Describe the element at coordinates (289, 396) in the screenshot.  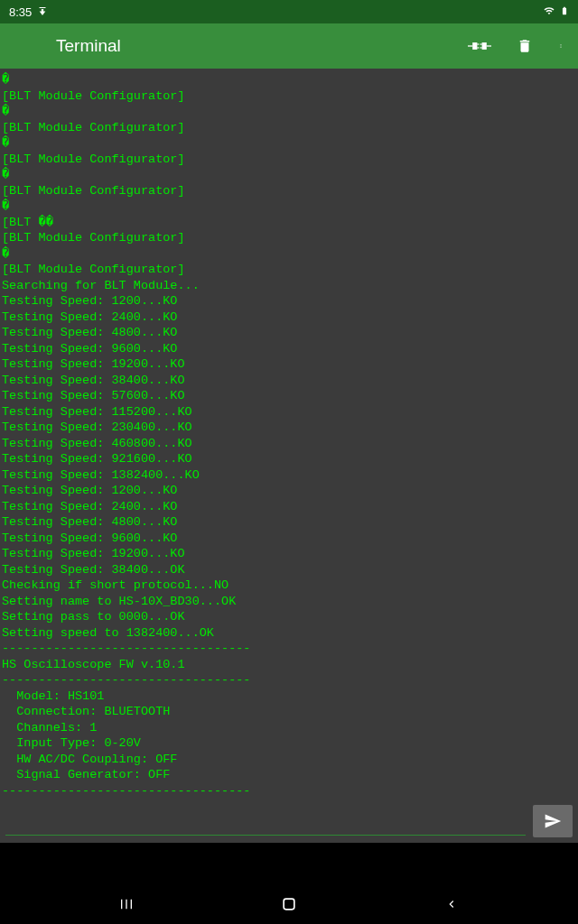
I see `terminal-line: Testing Speed: 57600...KO` at that location.